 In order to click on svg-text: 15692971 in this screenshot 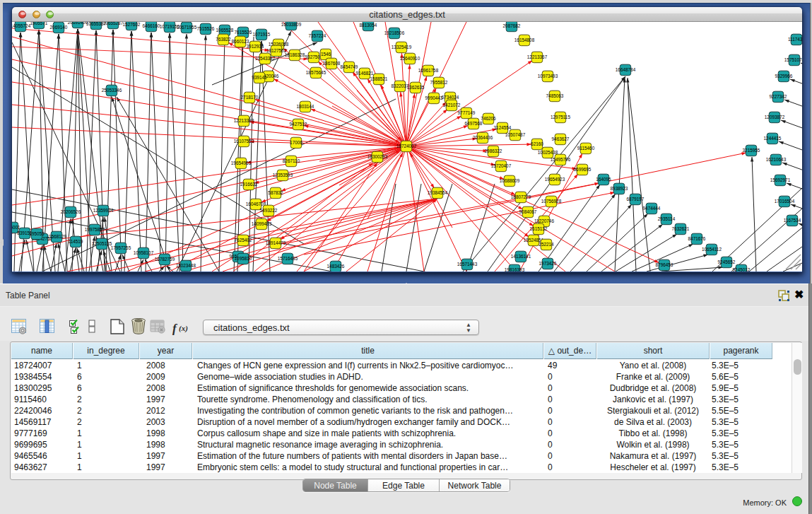, I will do `click(780, 180)`.